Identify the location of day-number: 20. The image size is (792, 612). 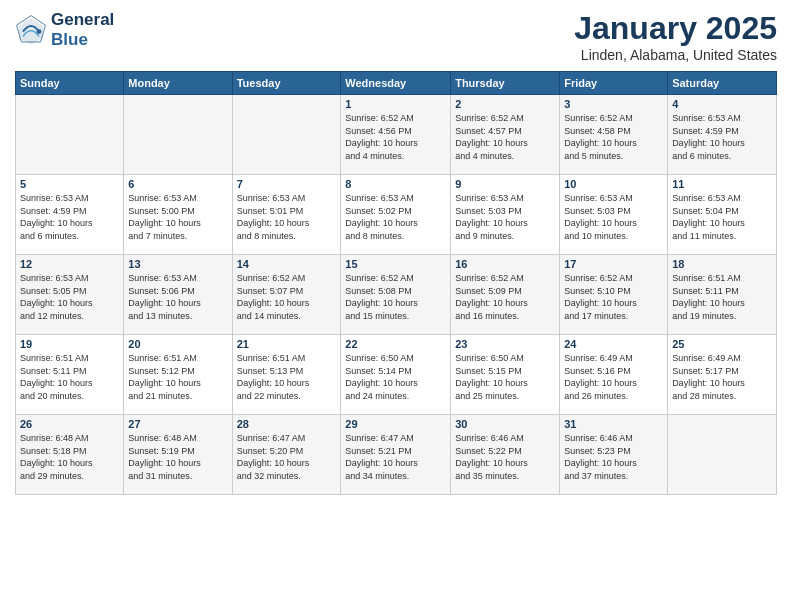
(178, 344).